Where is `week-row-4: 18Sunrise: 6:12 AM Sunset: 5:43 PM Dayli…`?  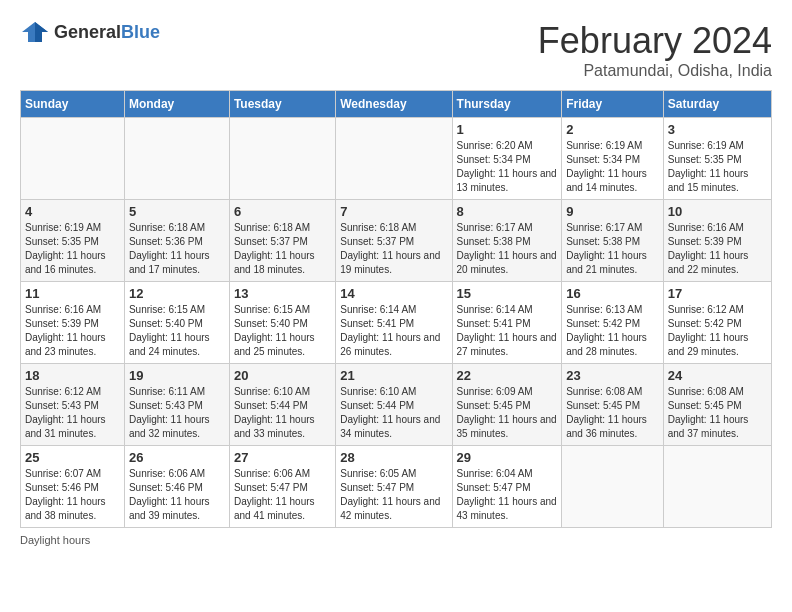
week-row-4: 18Sunrise: 6:12 AM Sunset: 5:43 PM Dayli… is located at coordinates (396, 405).